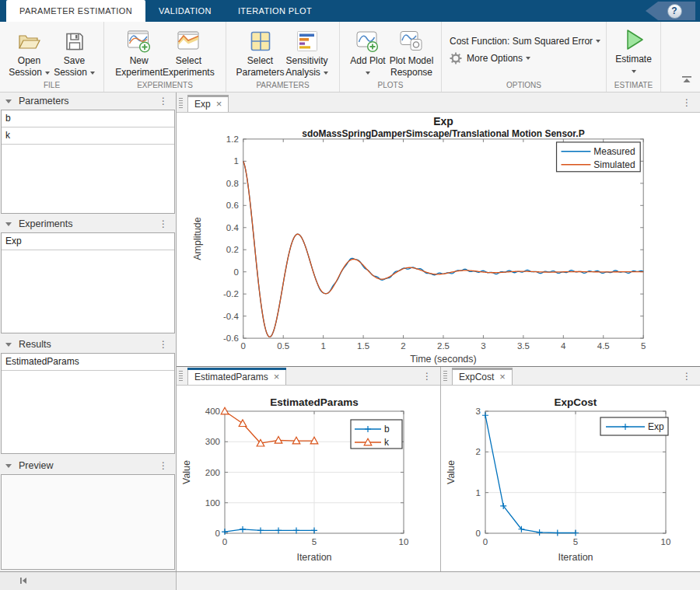 The width and height of the screenshot is (700, 590). I want to click on add-plot-button: Add Plot, so click(368, 50).